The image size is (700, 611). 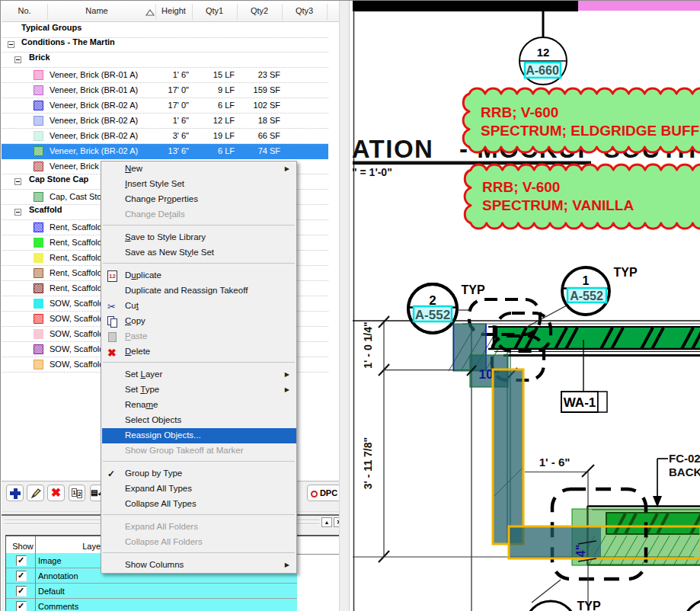 I want to click on svg-text: SPECTRUM; VANILLA, so click(x=558, y=206).